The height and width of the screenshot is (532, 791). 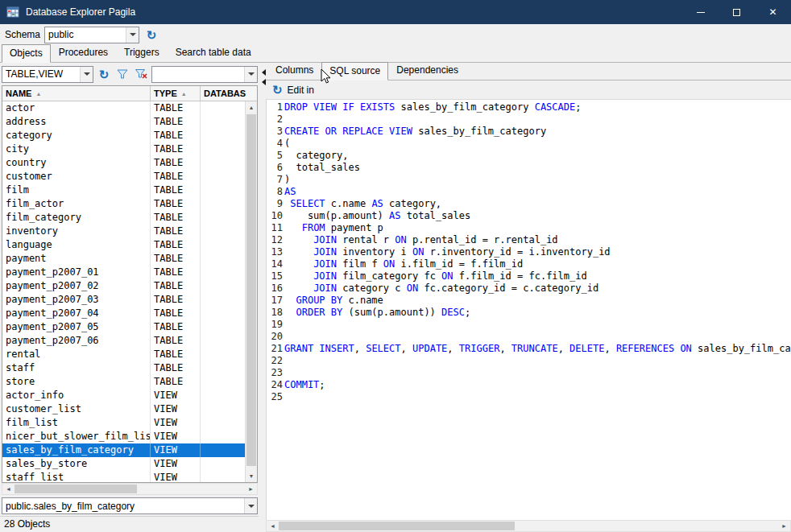 What do you see at coordinates (276, 336) in the screenshot?
I see `line-number: 20` at bounding box center [276, 336].